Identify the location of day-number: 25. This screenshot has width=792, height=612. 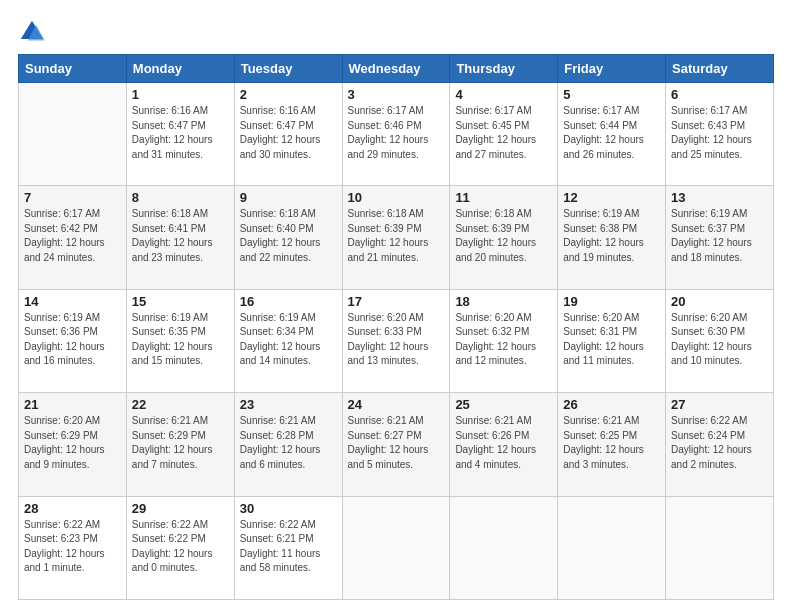
(504, 404).